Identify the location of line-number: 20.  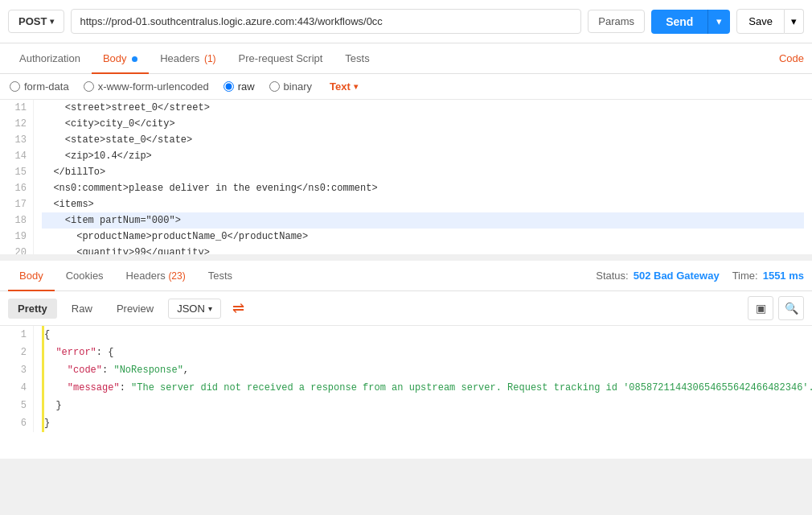
(16, 249).